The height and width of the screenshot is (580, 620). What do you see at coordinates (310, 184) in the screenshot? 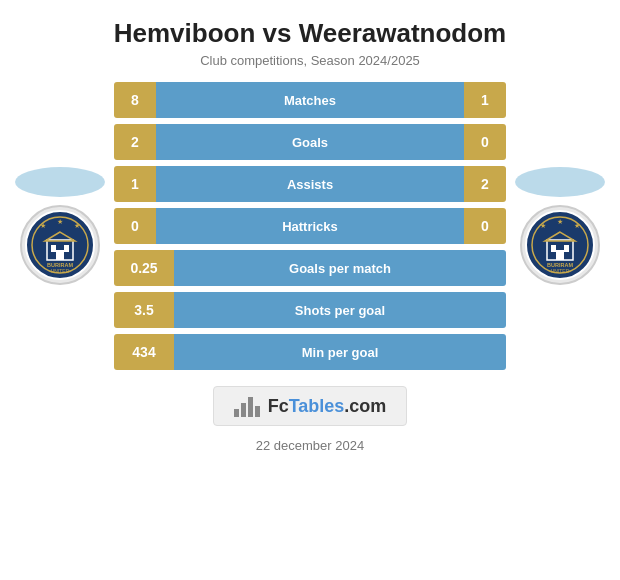
I see `stat-row-assists: 1 Assists 2` at bounding box center [310, 184].